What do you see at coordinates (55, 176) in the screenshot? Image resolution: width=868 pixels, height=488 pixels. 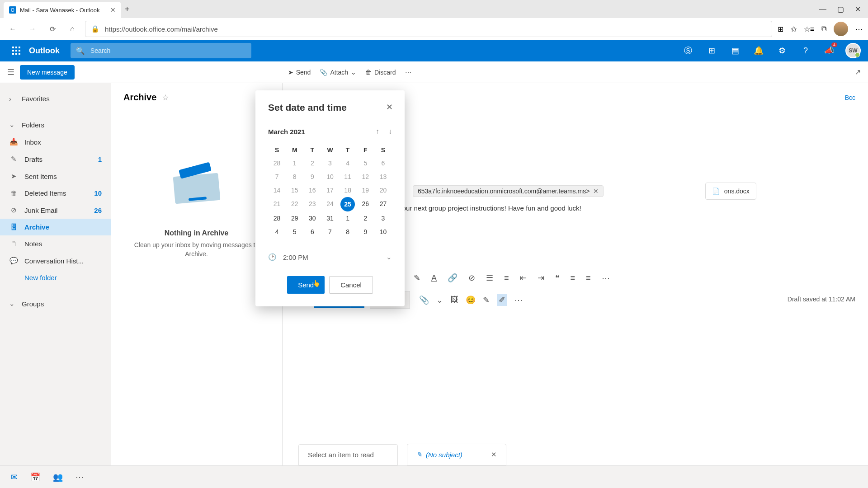 I see `sidebar-item-sent-items: ➤Sent Items` at bounding box center [55, 176].